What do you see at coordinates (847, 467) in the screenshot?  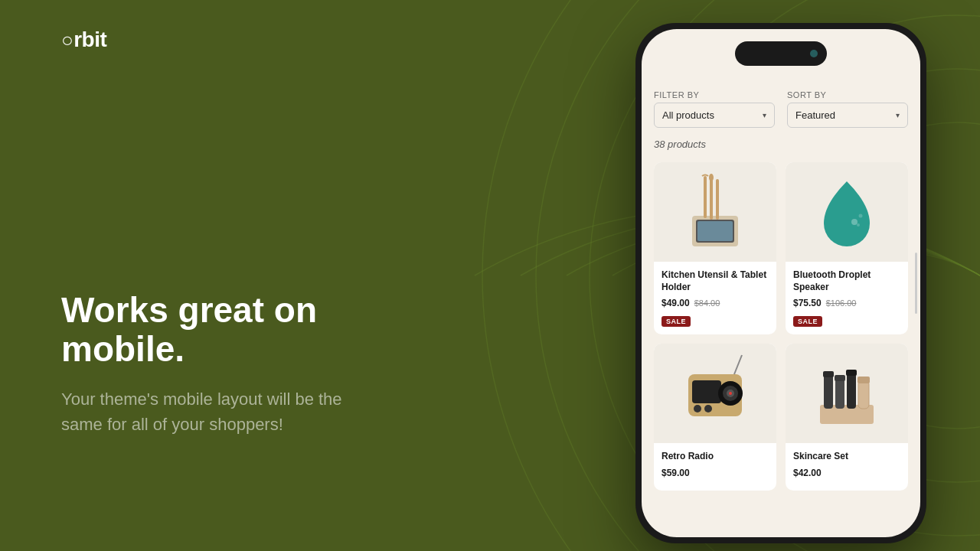 I see `product-info: Skincare Set $42.00` at bounding box center [847, 467].